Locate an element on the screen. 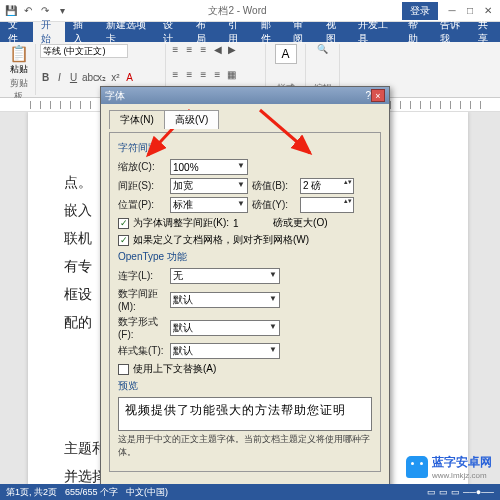 The width and height of the screenshot is (500, 500). spacing-pt-input: 2 磅 is located at coordinates (327, 186).